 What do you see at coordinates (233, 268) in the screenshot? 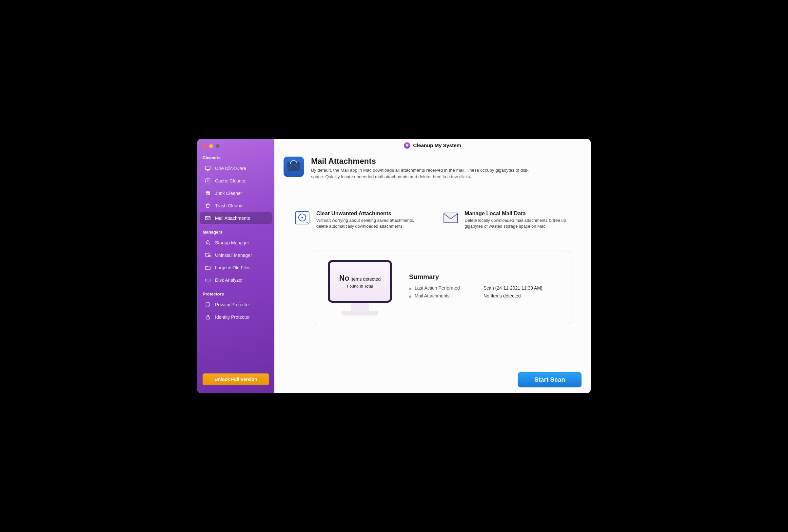
I see `sidebar-item-label: Large & Old Files` at bounding box center [233, 268].